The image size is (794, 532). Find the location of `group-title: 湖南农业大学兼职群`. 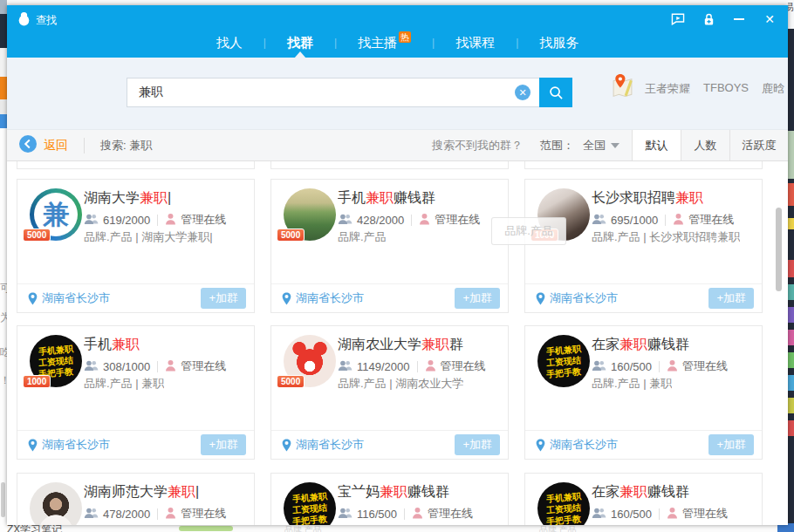

group-title: 湖南农业大学兼职群 is located at coordinates (400, 345).